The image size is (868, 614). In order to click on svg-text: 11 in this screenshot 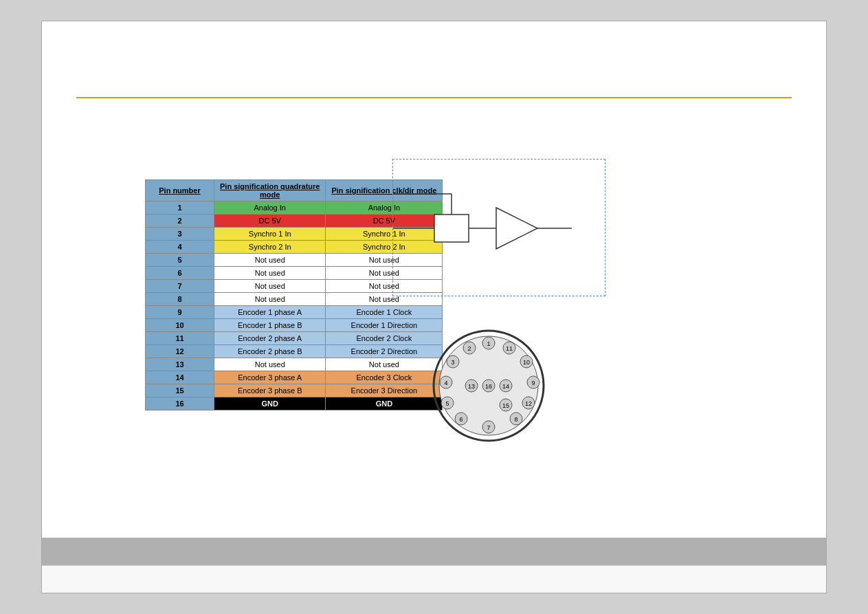, I will do `click(509, 349)`.